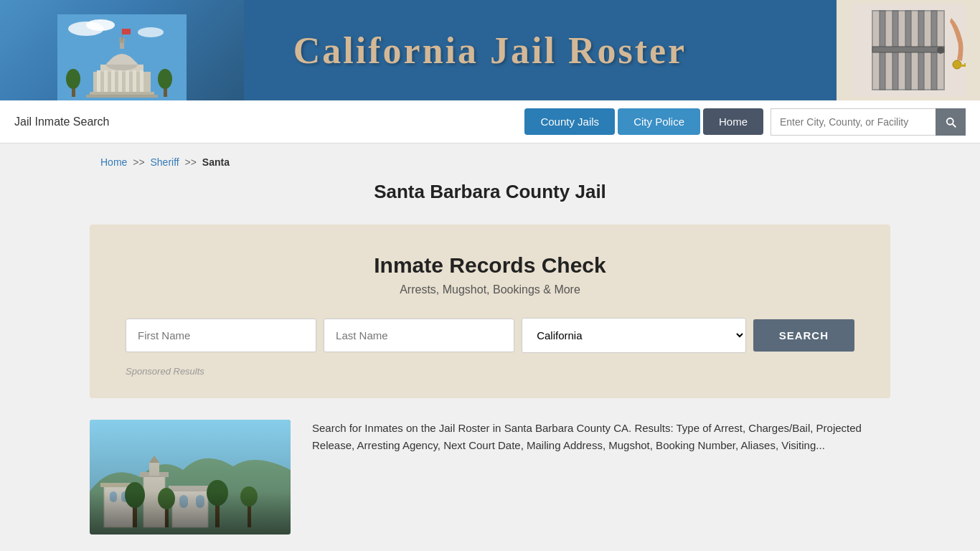 The width and height of the screenshot is (980, 551). Describe the element at coordinates (853, 122) in the screenshot. I see `nav-search-input` at that location.